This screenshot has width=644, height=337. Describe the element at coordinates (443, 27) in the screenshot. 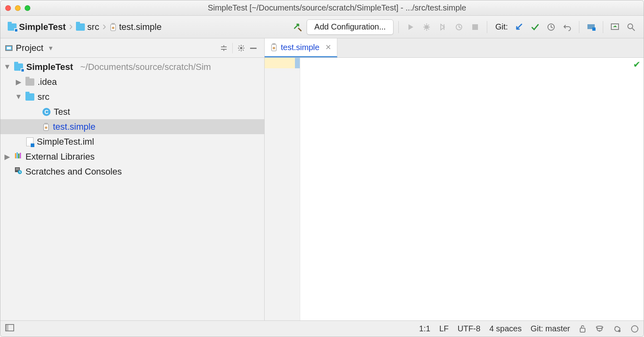

I see `coverage-button` at that location.